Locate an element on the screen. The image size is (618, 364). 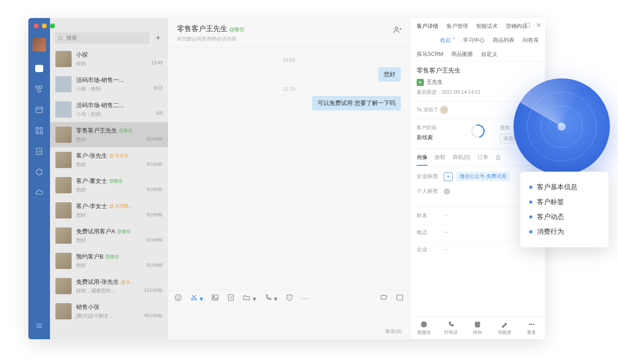
folder-icon: ▾ is located at coordinates (250, 298).